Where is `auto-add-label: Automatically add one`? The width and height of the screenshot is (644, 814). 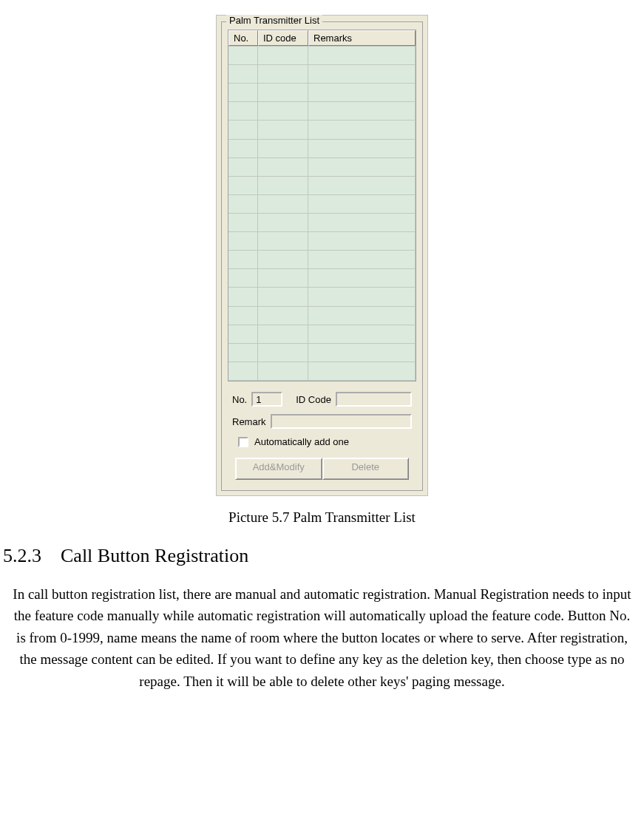
auto-add-label: Automatically add one is located at coordinates (302, 442).